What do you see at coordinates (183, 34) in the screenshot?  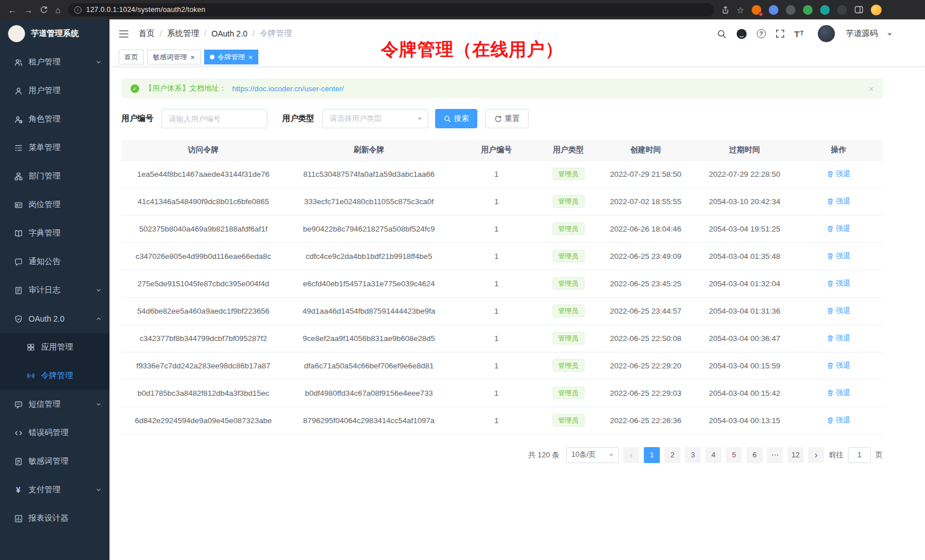 I see `breadcrumb-system: 系统管理` at bounding box center [183, 34].